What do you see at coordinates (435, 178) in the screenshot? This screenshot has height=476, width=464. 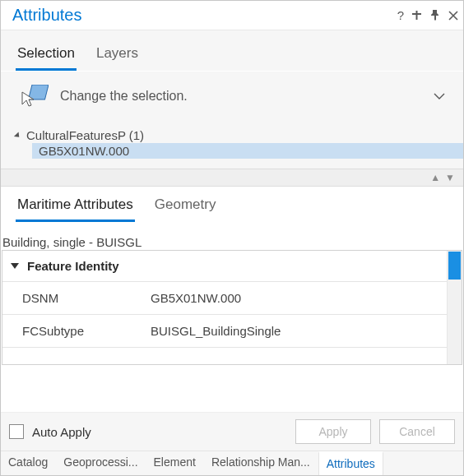 I see `move-up-icon: ▲` at bounding box center [435, 178].